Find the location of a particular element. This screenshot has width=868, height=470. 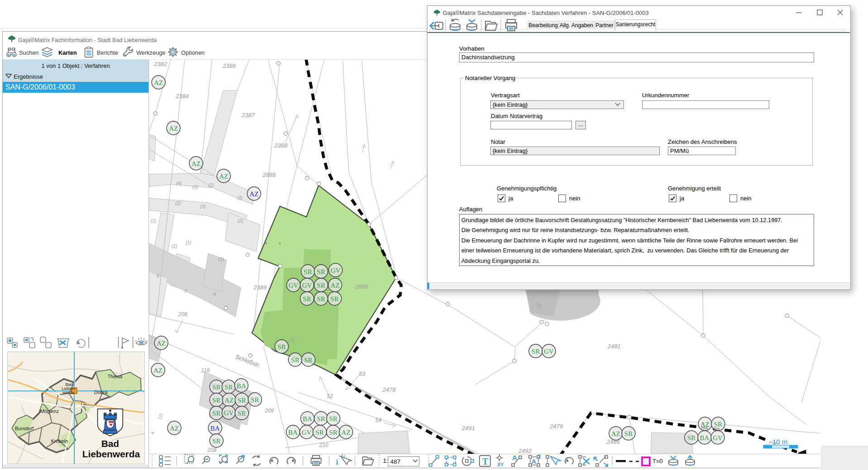

svg-text: 209 is located at coordinates (269, 411).